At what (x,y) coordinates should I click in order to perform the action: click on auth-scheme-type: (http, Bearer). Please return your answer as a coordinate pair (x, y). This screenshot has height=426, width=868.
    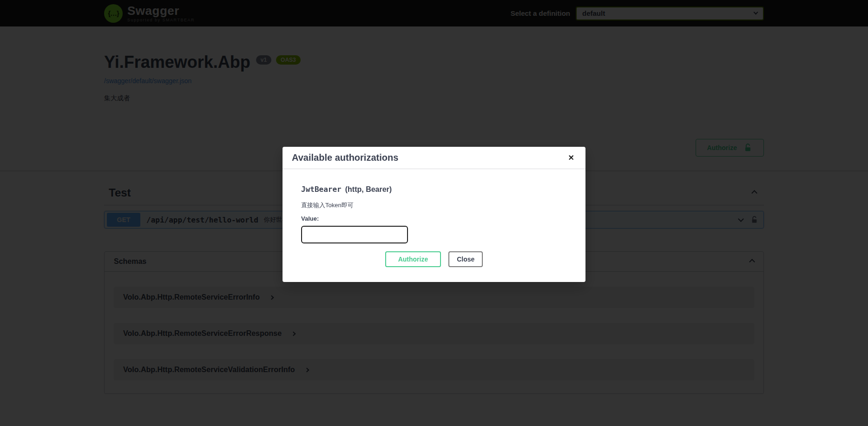
    Looking at the image, I should click on (368, 190).